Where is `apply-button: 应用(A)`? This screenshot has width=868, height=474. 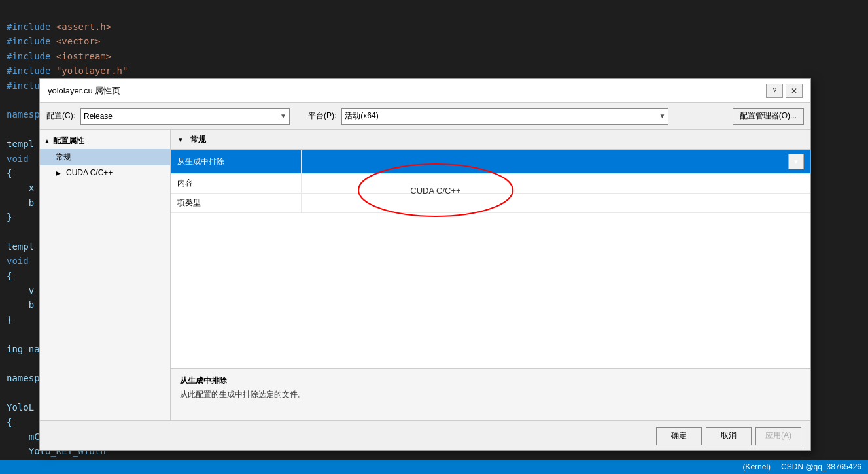 apply-button: 应用(A) is located at coordinates (778, 436).